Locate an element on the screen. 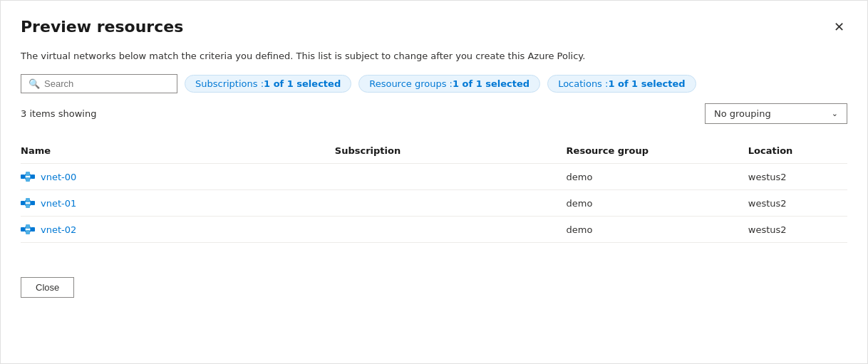  table-header-row: Name Subscription Resource group Locatio… is located at coordinates (434, 151).